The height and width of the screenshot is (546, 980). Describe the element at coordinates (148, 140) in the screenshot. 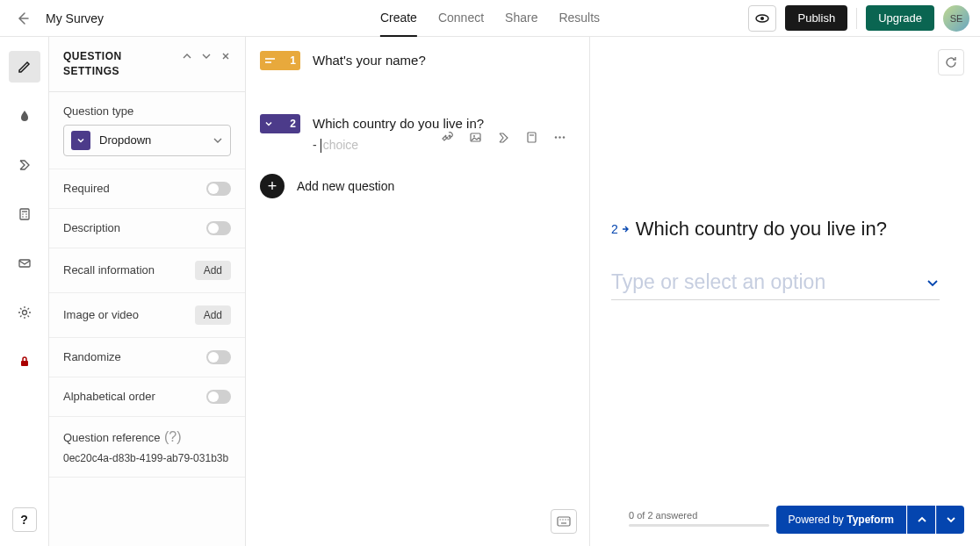

I see `question-type-select: Dropdown` at that location.